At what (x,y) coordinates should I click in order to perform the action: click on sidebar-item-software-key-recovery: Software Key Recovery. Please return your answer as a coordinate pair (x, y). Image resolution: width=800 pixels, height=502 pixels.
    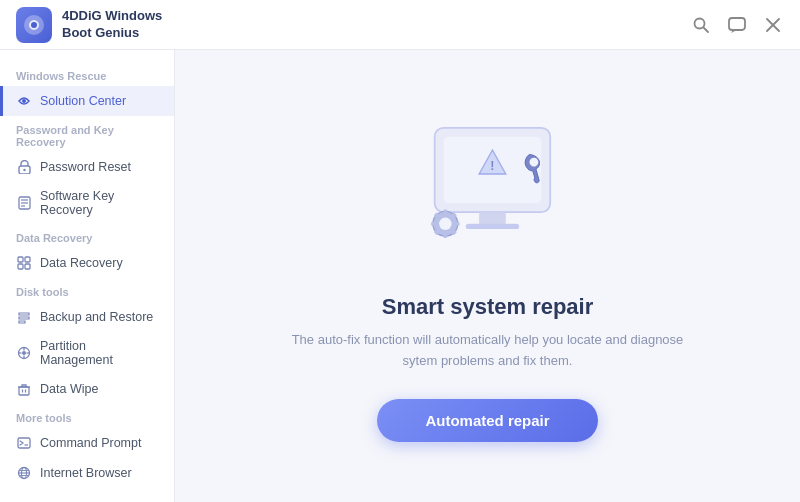
    Looking at the image, I should click on (87, 203).